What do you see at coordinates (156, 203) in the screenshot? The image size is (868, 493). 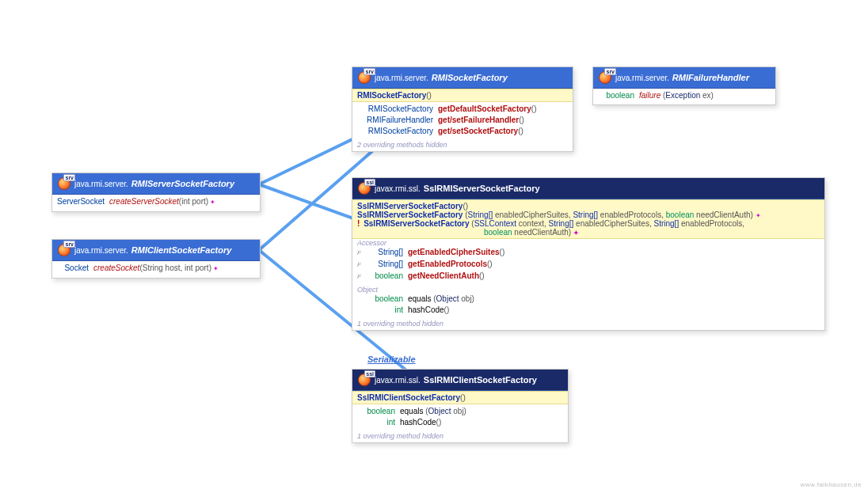 I see `method-row: ServerSocket createServerSocket (int por…` at bounding box center [156, 203].